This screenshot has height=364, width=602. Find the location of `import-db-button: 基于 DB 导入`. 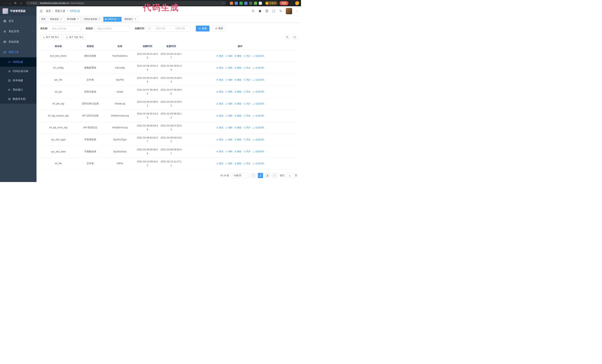

import-db-button: 基于 DB 导入 is located at coordinates (51, 37).